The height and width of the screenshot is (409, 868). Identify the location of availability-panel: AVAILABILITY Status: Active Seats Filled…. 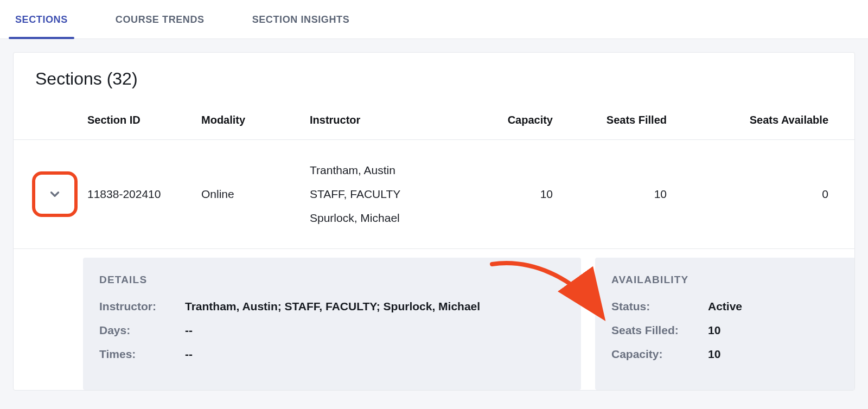
(725, 324).